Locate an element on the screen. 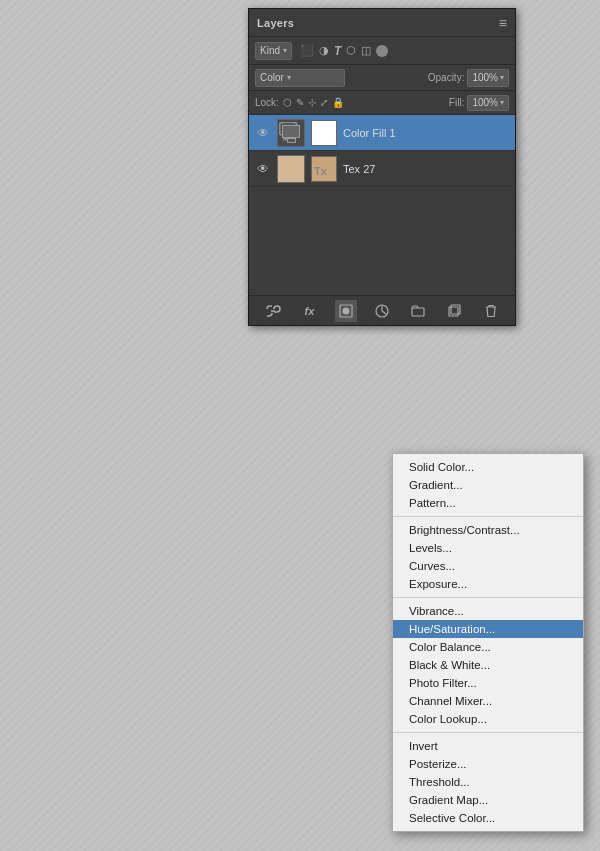 This screenshot has width=600, height=851. pixel-filter-icon: ⬛ is located at coordinates (307, 50).